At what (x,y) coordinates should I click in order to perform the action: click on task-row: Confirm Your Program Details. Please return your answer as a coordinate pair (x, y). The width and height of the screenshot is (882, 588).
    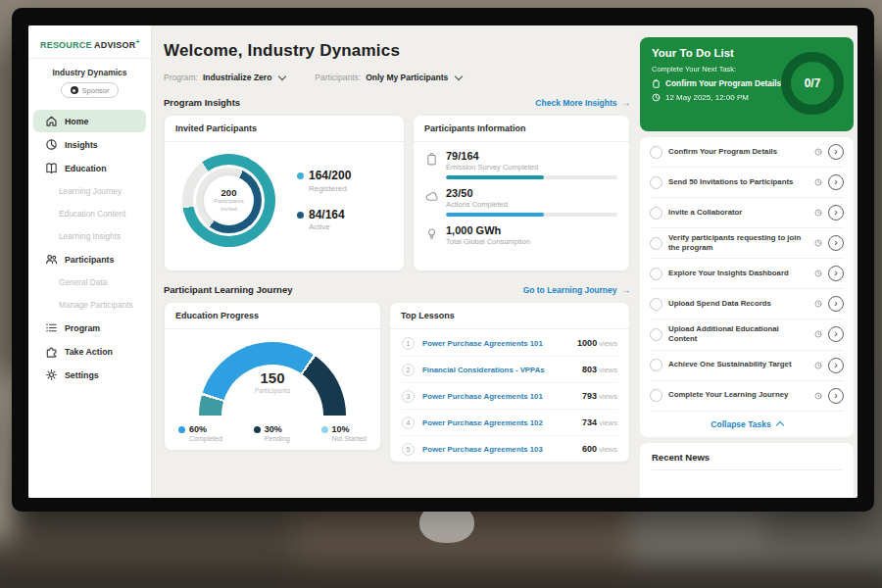
    Looking at the image, I should click on (747, 153).